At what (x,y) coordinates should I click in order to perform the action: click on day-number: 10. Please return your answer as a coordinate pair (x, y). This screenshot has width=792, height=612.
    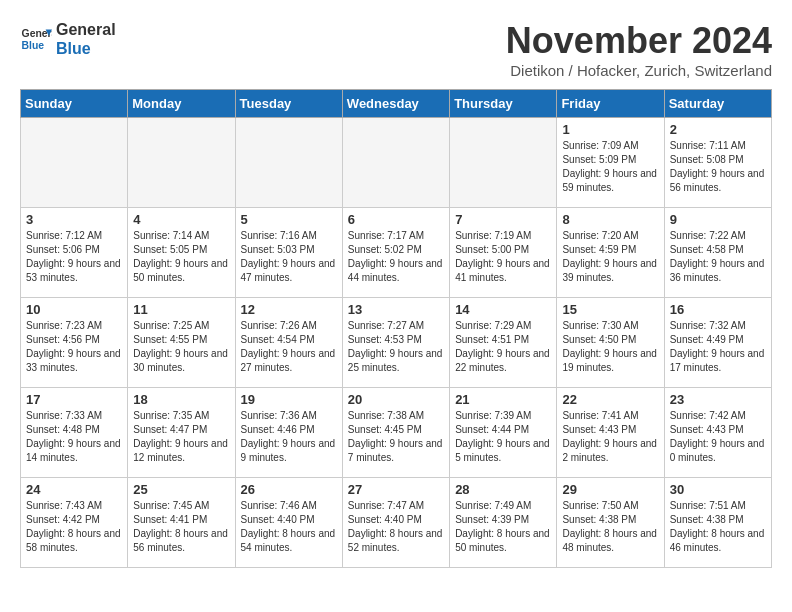
    Looking at the image, I should click on (74, 310).